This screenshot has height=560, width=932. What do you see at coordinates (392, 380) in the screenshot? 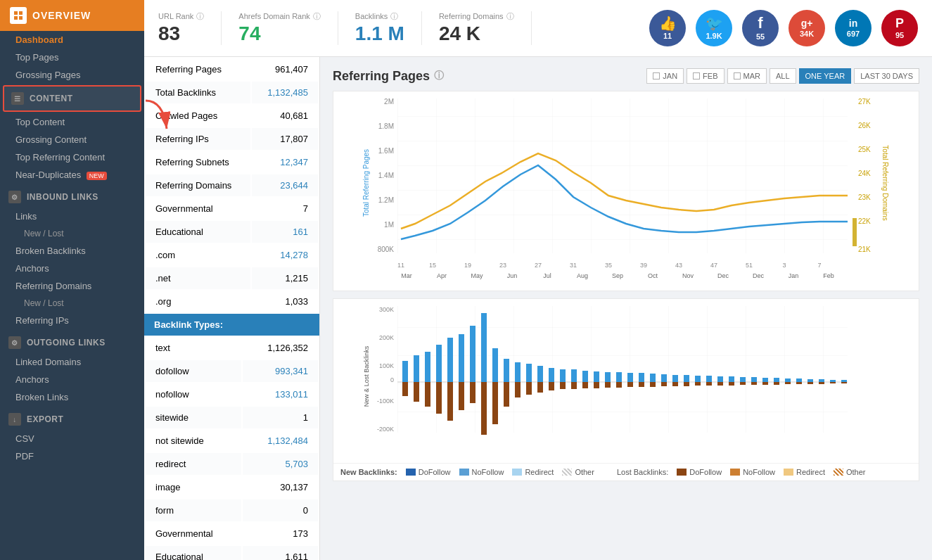
I see `svg-text: 0` at bounding box center [392, 380].